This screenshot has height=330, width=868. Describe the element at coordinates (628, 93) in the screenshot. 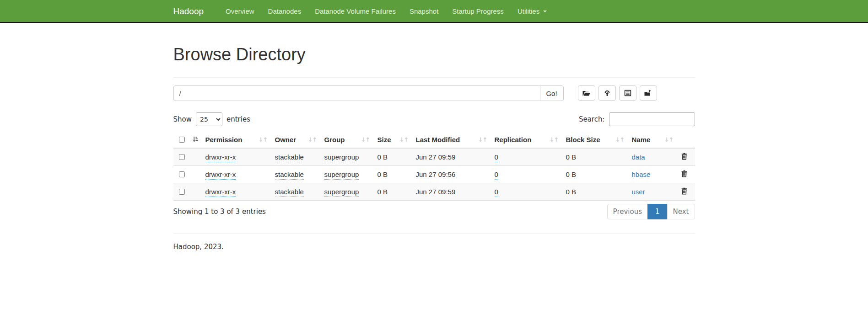

I see `list-icon` at that location.